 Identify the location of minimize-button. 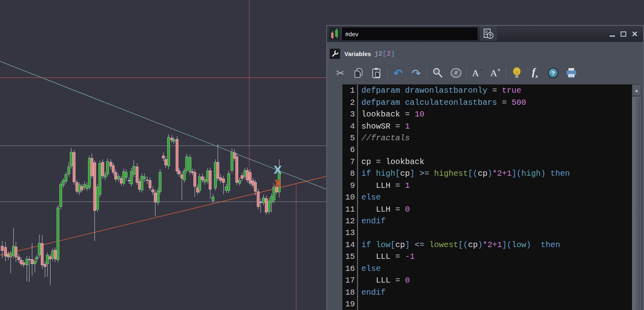
(612, 34).